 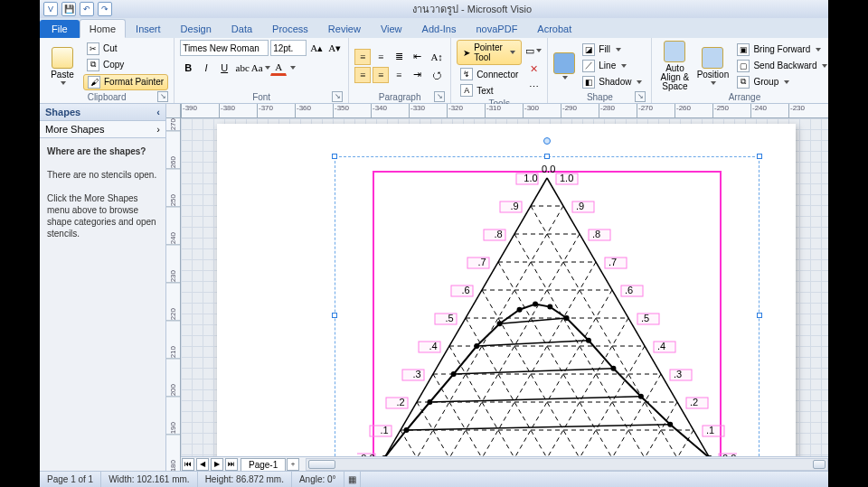 What do you see at coordinates (293, 464) in the screenshot?
I see `new-page: ＋` at bounding box center [293, 464].